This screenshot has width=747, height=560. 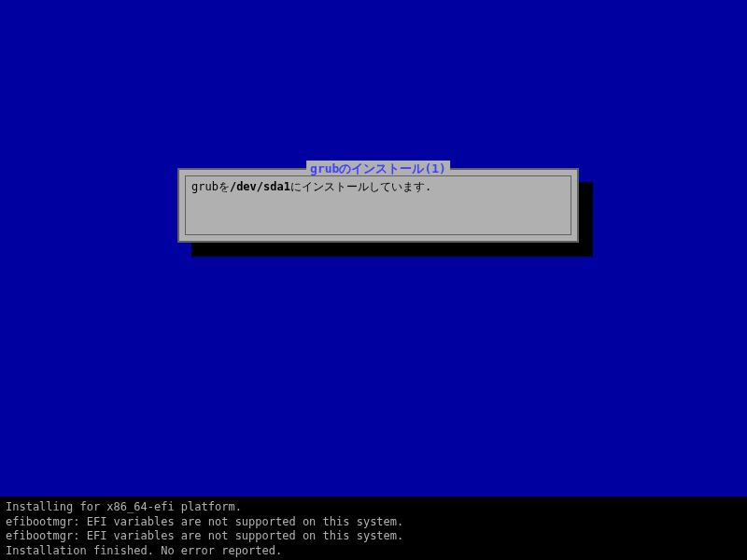 What do you see at coordinates (378, 188) in the screenshot?
I see `dialog-message: grubを/dev/sda1にインストールしています.` at bounding box center [378, 188].